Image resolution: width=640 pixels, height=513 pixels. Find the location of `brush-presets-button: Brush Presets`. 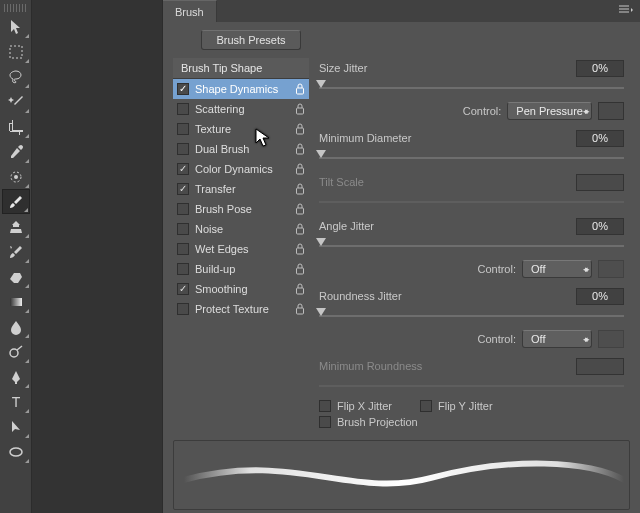

brush-presets-button: Brush Presets is located at coordinates (251, 40).